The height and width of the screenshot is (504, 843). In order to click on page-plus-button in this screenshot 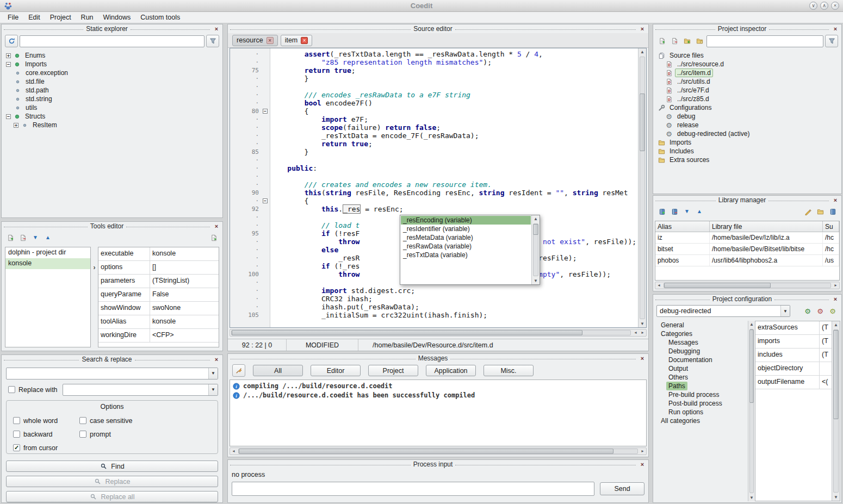, I will do `click(662, 41)`.